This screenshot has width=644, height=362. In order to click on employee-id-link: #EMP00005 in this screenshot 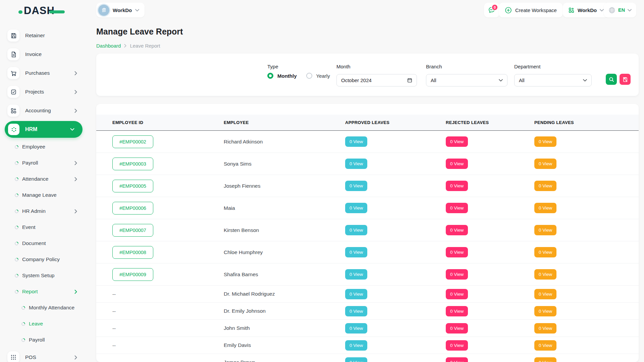, I will do `click(133, 186)`.